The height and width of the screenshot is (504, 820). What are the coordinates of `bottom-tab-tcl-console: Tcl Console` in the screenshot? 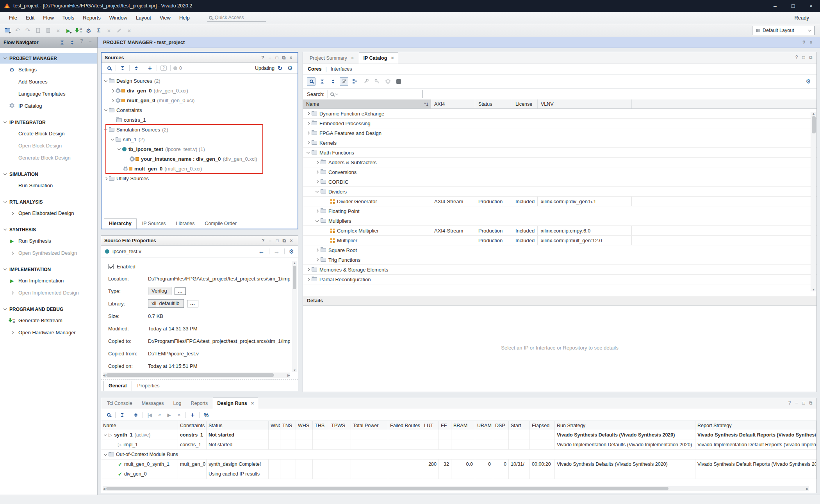 It's located at (119, 403).